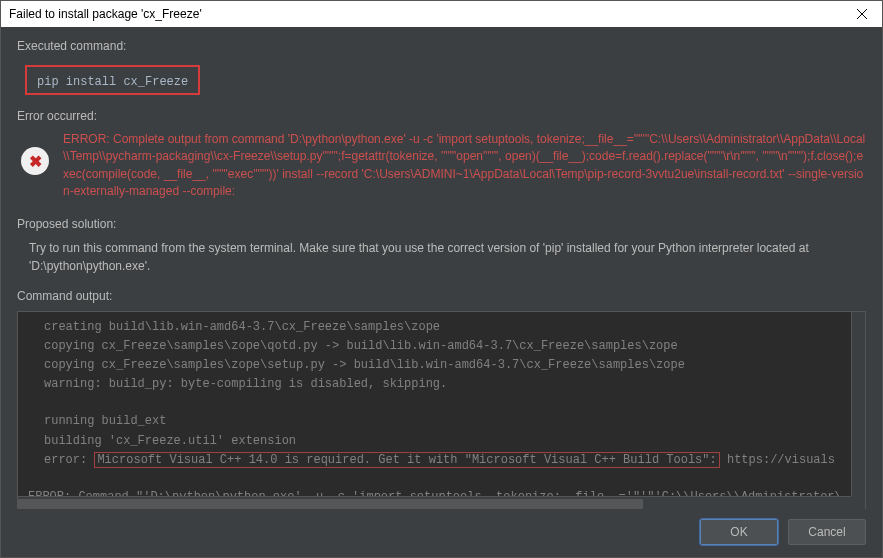 The height and width of the screenshot is (558, 883). Describe the element at coordinates (444, 166) in the screenshot. I see `error-row: ✖ ERROR: Complete output from command 'D…` at that location.